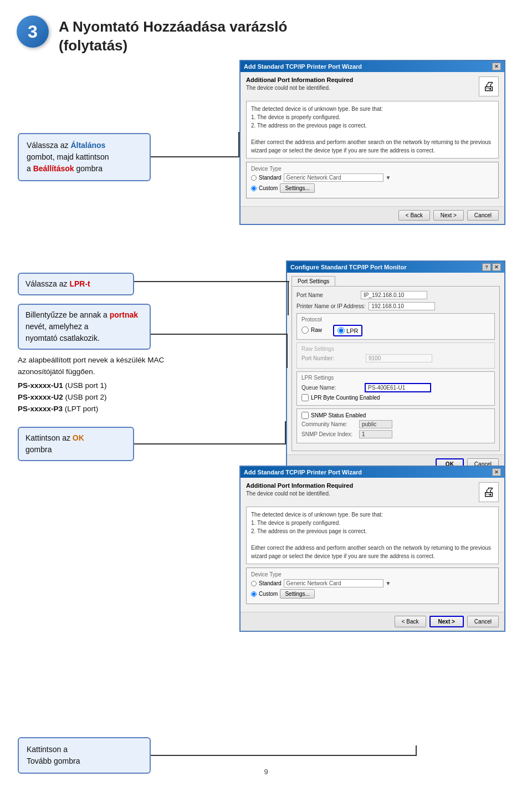 This screenshot has height=787, width=532. I want to click on dialog3-device-type-box: Device Type Standard Generic Network Car…, so click(372, 586).